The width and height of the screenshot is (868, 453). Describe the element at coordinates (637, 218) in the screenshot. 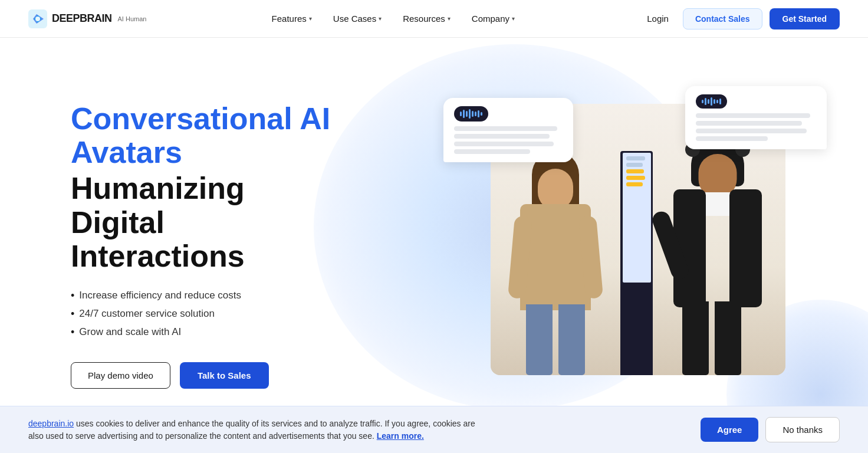

I see `kiosk-screen` at that location.